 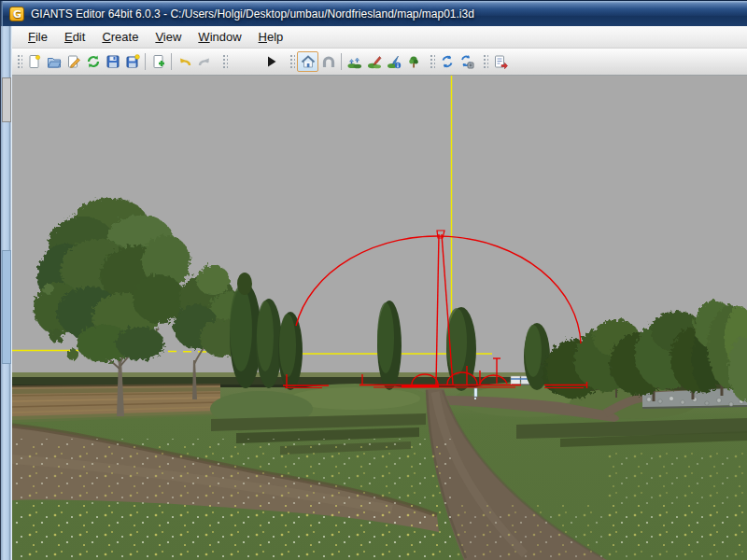 I want to click on edit-document-icon, so click(x=74, y=62).